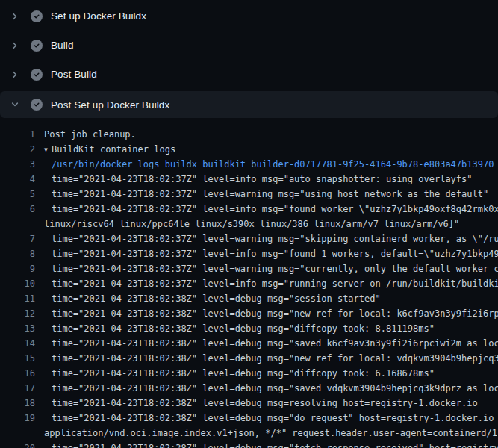 The height and width of the screenshot is (448, 498). What do you see at coordinates (249, 149) in the screenshot?
I see `log-row: 2 ▼BuildKit container logs` at bounding box center [249, 149].